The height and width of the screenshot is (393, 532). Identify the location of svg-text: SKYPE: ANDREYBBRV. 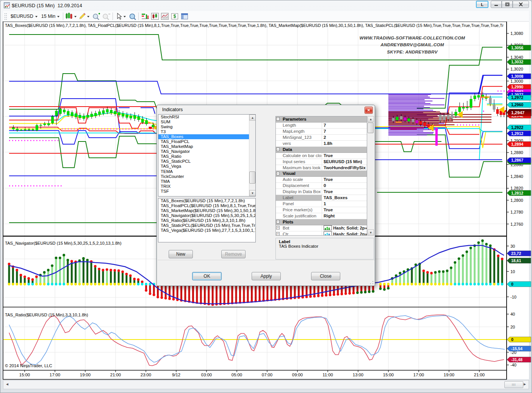
(412, 52).